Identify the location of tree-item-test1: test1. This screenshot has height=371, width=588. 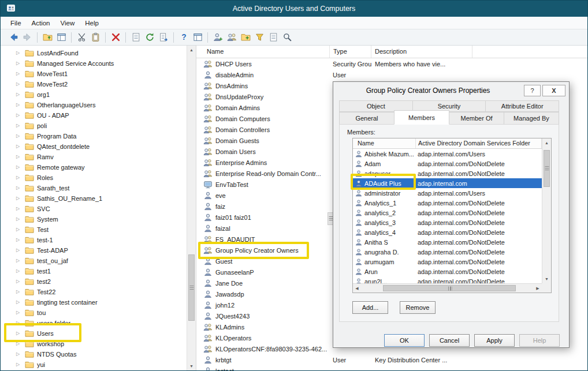
(94, 271).